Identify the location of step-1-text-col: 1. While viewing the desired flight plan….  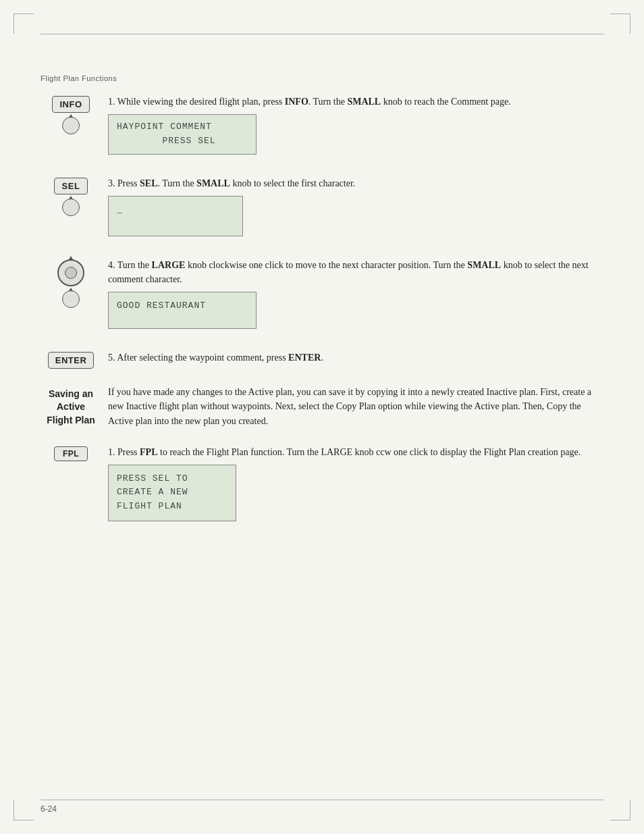
(352, 127).